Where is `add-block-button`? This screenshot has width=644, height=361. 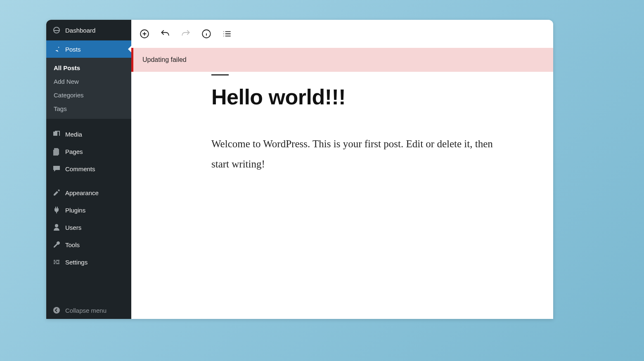
add-block-button is located at coordinates (144, 34).